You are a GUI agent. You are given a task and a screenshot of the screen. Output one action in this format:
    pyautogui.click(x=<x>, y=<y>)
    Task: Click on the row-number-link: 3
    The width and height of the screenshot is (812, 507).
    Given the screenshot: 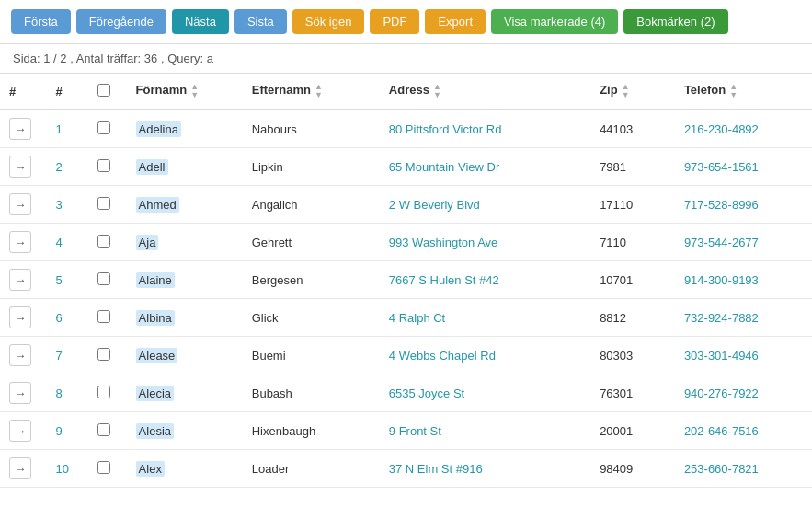 What is the action you would take?
    pyautogui.click(x=59, y=204)
    